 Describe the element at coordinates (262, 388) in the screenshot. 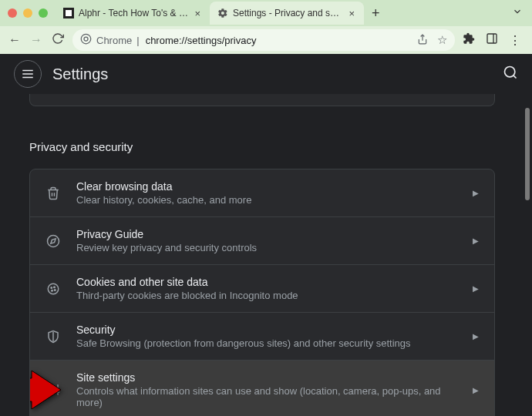

I see `row-site-settings: Site settings Controls what information …` at that location.